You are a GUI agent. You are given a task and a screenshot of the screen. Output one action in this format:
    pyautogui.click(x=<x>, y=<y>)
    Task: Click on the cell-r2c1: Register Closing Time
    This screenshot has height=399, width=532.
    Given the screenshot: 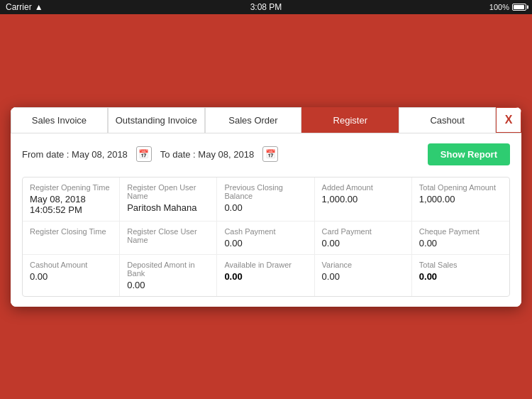 What is the action you would take?
    pyautogui.click(x=71, y=238)
    